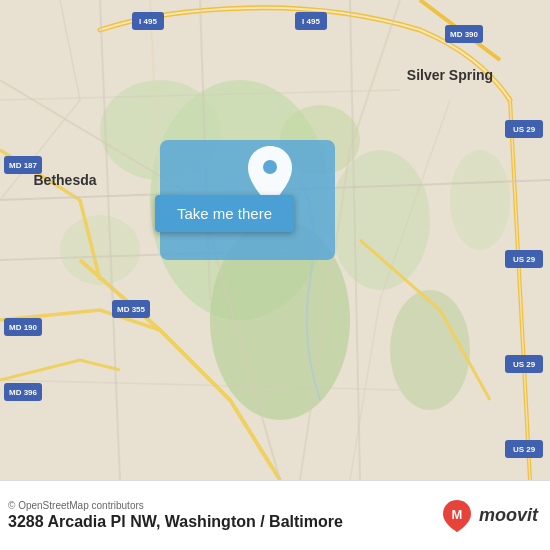 The height and width of the screenshot is (550, 550). I want to click on footer-left: © OpenStreetMap contributors 3288 Arcadi…, so click(176, 516).